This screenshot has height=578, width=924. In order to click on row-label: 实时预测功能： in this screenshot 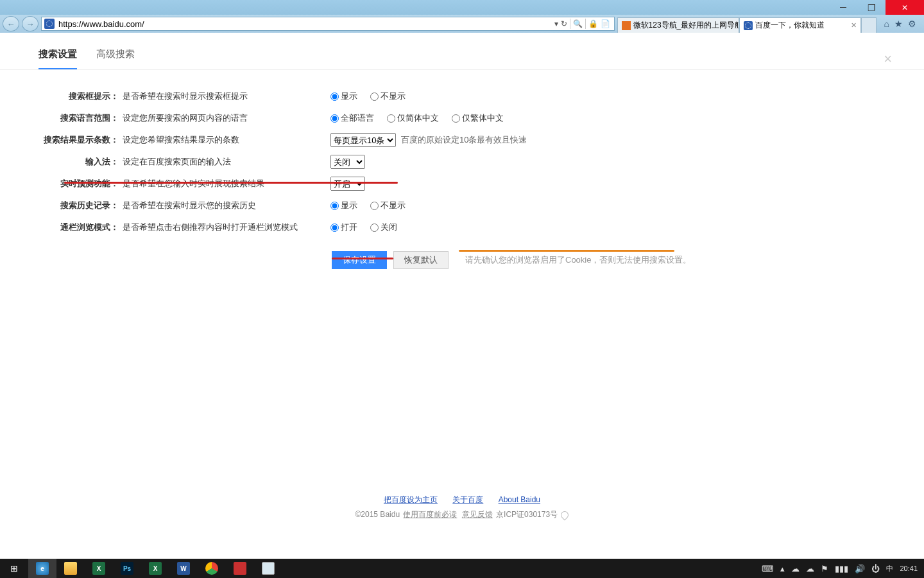, I will do `click(59, 184)`.